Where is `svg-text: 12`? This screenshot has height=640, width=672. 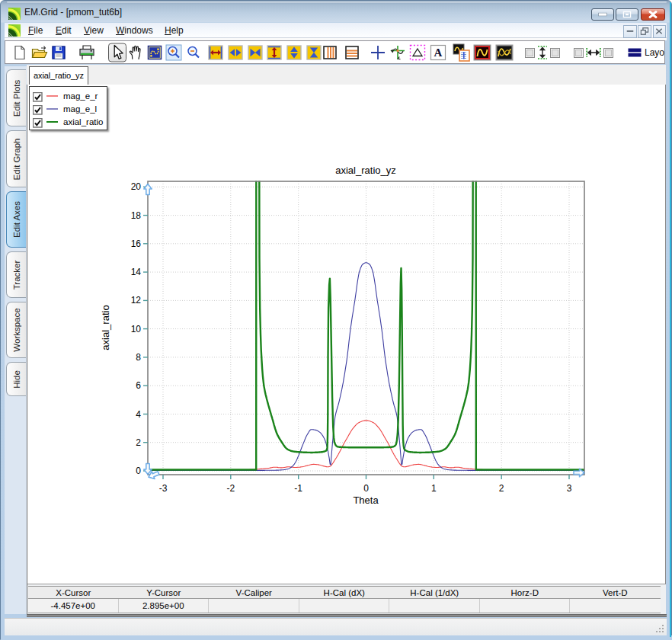 svg-text: 12 is located at coordinates (136, 300).